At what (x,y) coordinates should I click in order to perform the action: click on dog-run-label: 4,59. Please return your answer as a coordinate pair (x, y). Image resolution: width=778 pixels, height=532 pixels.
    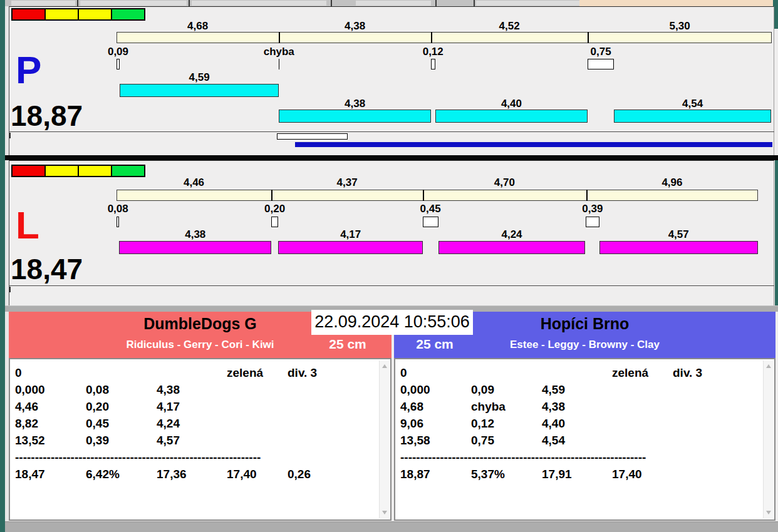
    Looking at the image, I should click on (199, 78).